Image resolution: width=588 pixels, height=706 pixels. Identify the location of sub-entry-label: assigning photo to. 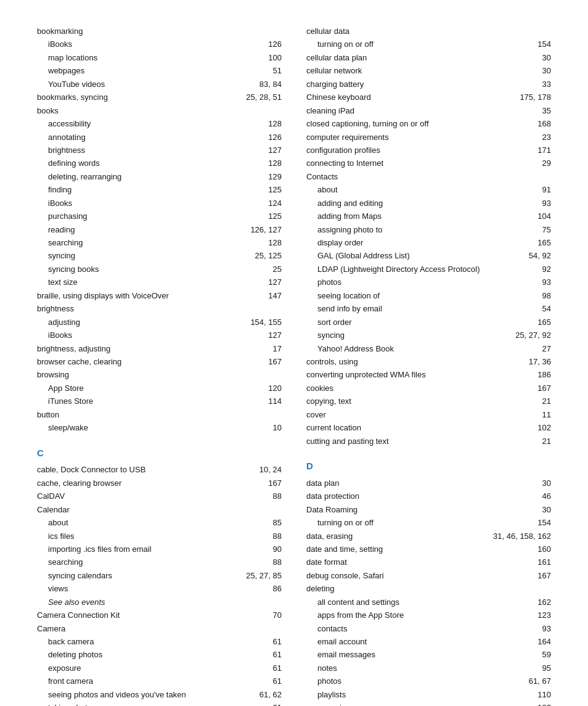
(429, 229).